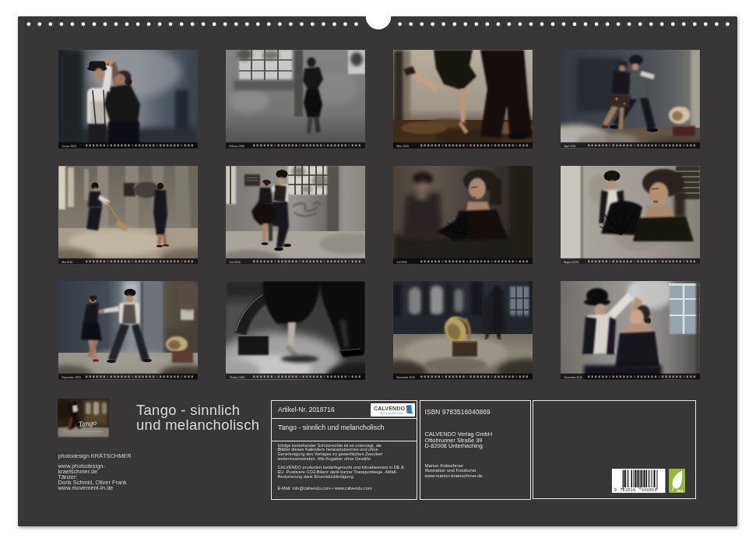 This screenshot has width=756, height=545. I want to click on svg-text: 9, so click(615, 490).